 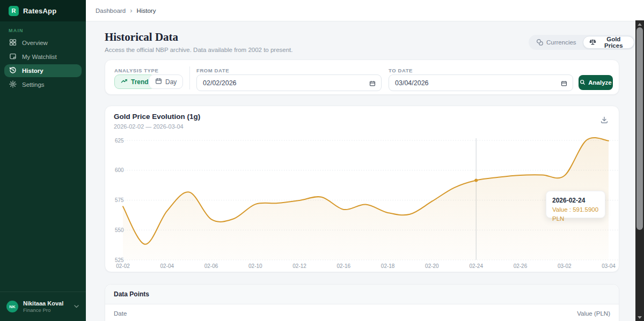 I want to click on svg-text: 02-04, so click(x=167, y=266).